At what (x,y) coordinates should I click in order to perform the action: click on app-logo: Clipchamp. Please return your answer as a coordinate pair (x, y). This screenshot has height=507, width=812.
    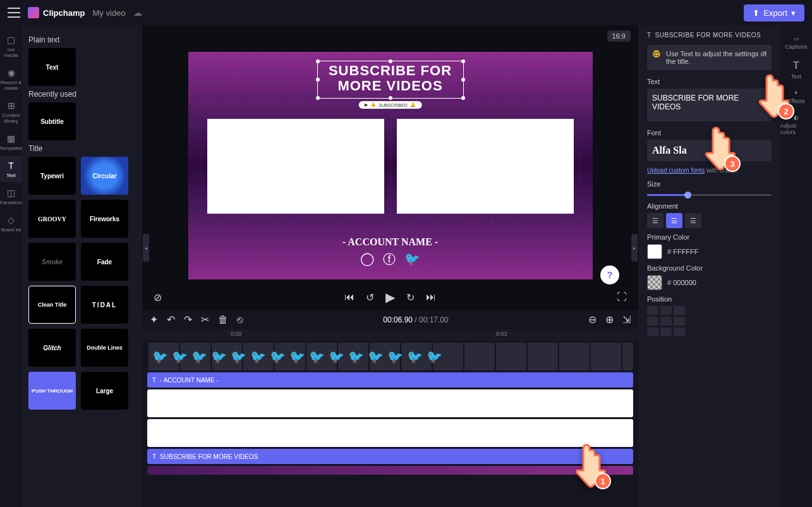
    Looking at the image, I should click on (56, 13).